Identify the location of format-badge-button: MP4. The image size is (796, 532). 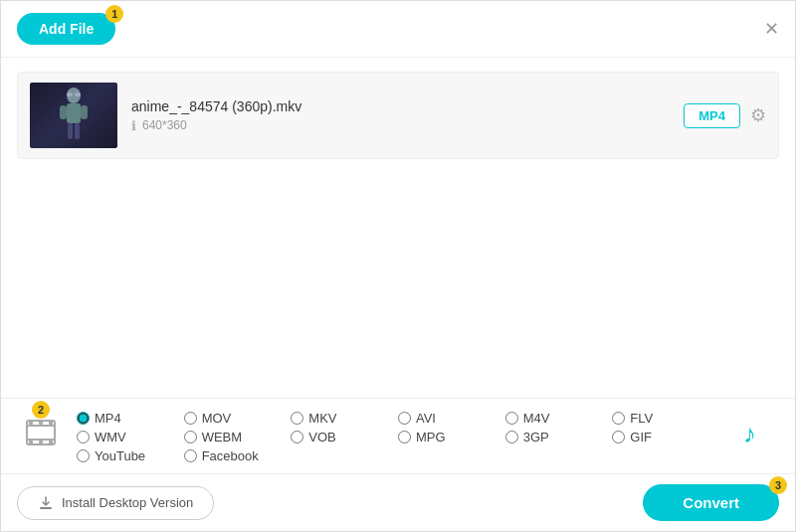
(712, 115).